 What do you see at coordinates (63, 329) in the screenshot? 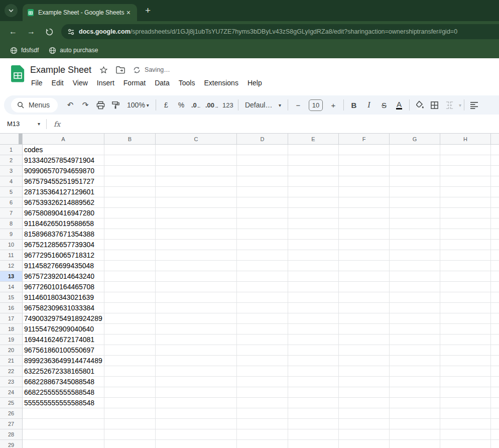
I see `cell-A18: 911554762909040640` at bounding box center [63, 329].